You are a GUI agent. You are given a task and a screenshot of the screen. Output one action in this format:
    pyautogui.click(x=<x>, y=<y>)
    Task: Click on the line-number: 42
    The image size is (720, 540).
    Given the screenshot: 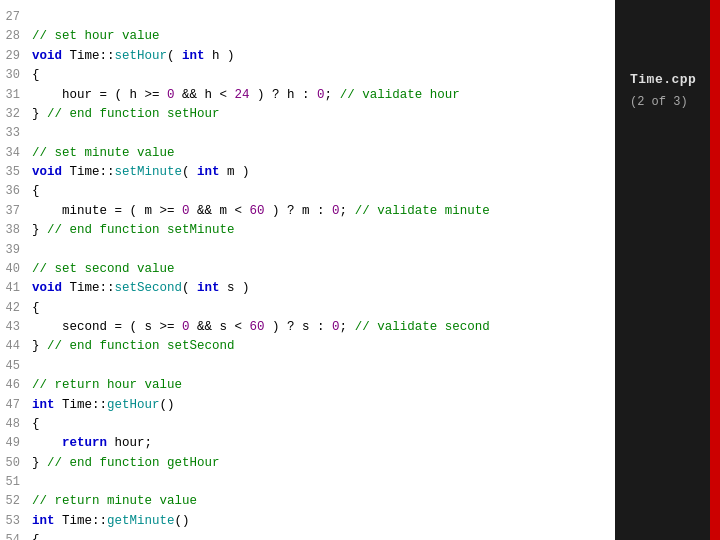 What is the action you would take?
    pyautogui.click(x=14, y=308)
    